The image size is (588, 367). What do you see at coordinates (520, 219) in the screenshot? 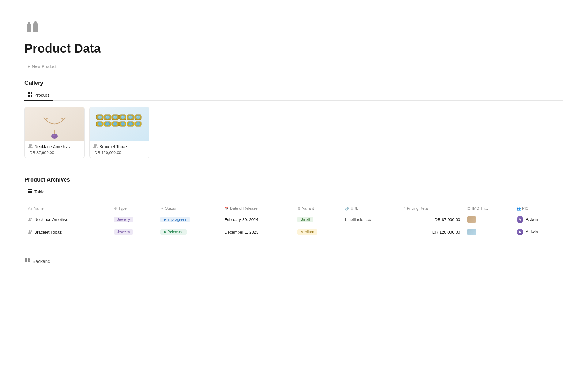
I see `avatar-aldwin-1: A` at bounding box center [520, 219].